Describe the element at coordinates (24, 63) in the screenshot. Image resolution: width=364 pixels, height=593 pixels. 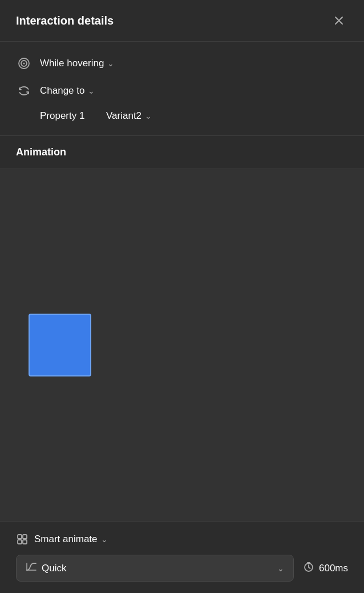
I see `target-icon` at that location.